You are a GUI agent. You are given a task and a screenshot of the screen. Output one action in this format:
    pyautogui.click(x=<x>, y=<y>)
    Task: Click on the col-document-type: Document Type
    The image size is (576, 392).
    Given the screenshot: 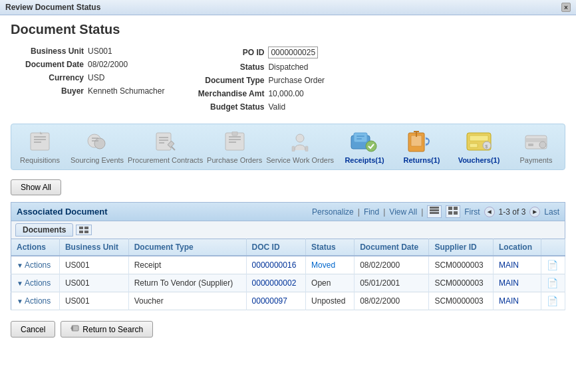 What is the action you would take?
    pyautogui.click(x=188, y=248)
    